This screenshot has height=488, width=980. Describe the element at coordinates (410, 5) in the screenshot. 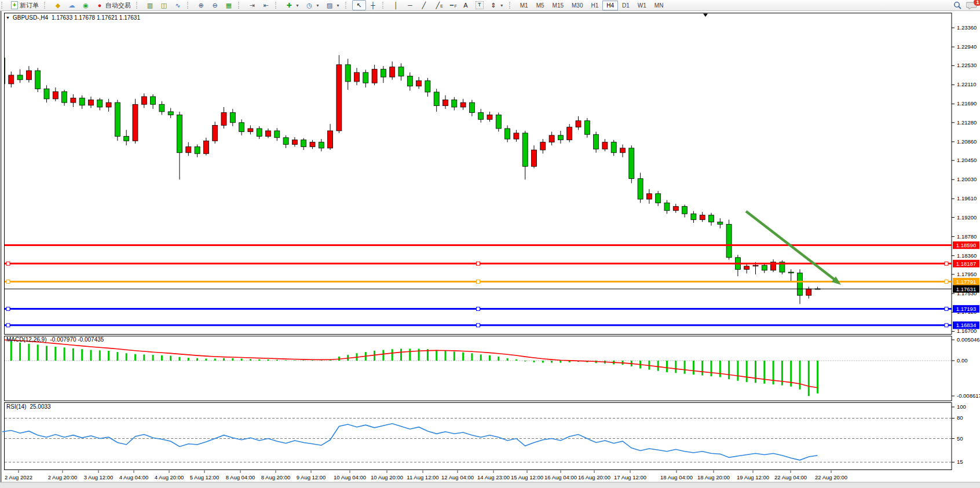

I see `horizontal-line-button: ─` at that location.